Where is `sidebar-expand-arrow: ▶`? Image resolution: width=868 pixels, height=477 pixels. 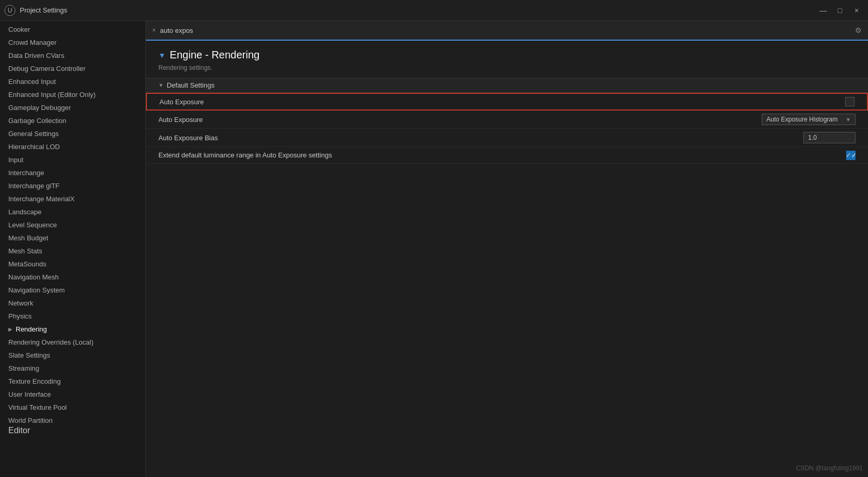 sidebar-expand-arrow: ▶ is located at coordinates (10, 329).